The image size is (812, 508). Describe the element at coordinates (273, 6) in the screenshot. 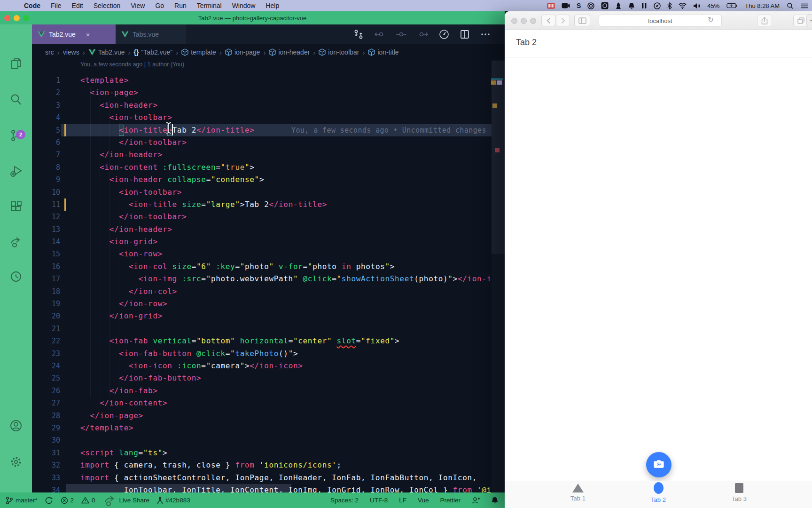

I see `menu-item-help: Help` at that location.